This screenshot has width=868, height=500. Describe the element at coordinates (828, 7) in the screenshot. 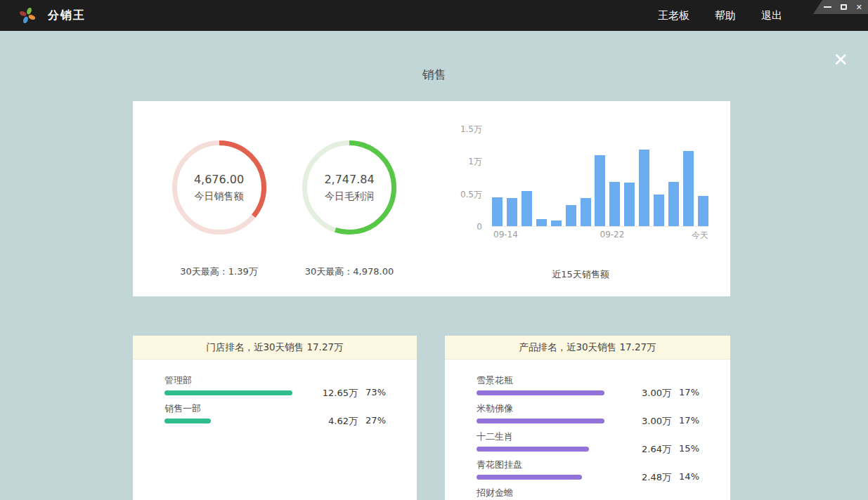

I see `minimize-icon` at that location.